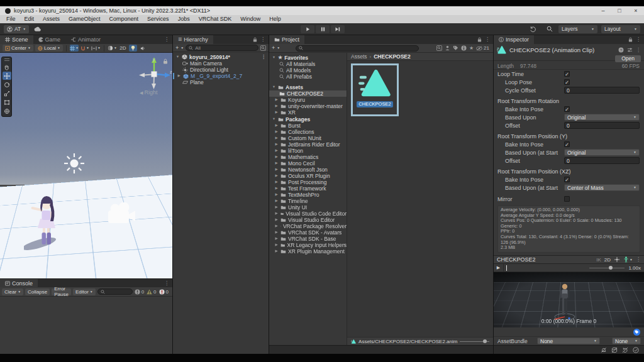 The height and width of the screenshot is (362, 644). Describe the element at coordinates (308, 119) in the screenshot. I see `packages-root-header: ▼ Packages` at that location.